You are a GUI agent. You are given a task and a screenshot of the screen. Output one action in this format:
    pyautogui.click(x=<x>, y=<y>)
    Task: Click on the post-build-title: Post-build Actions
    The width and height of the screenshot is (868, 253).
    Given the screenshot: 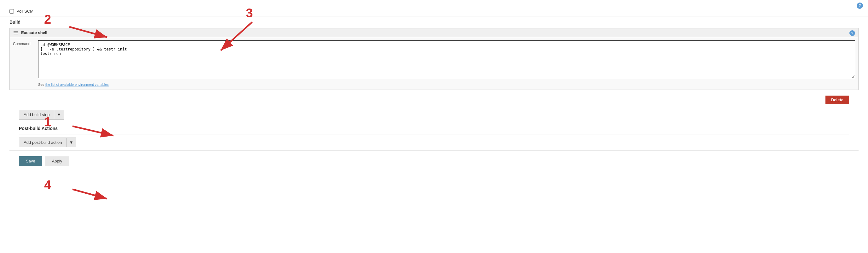 What is the action you would take?
    pyautogui.click(x=434, y=128)
    